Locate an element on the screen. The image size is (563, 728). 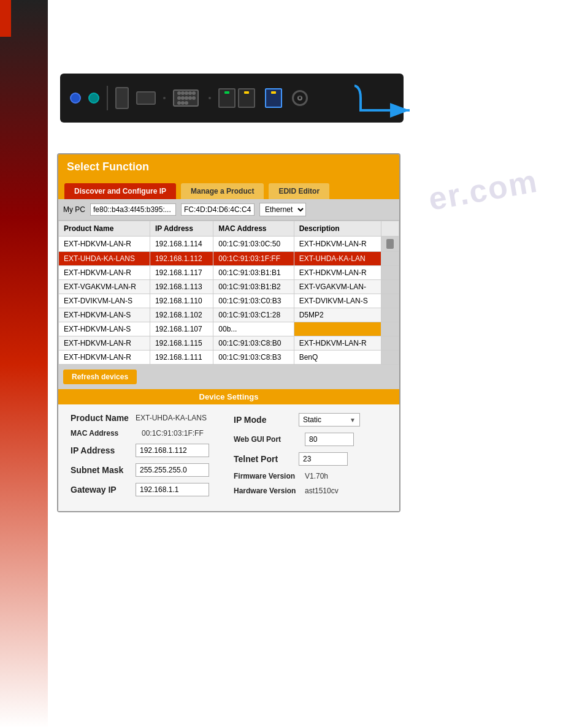
settings-web-gui-row: Web GUI Port is located at coordinates (310, 439).